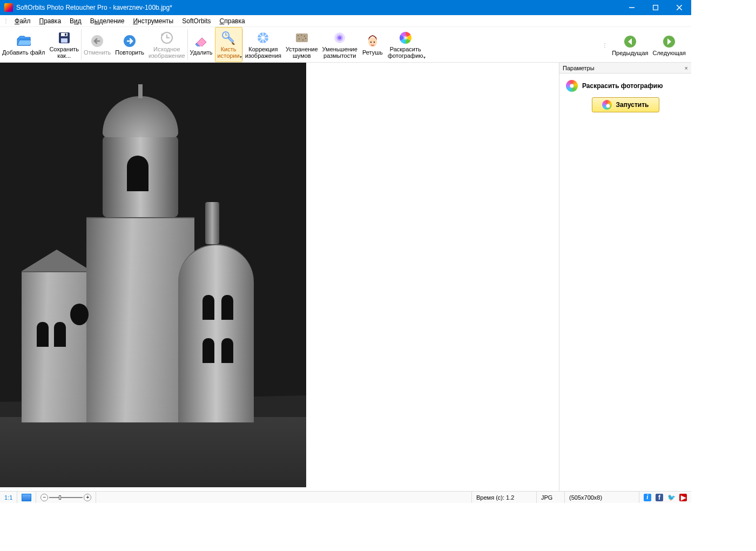 The height and width of the screenshot is (551, 756). I want to click on zoom-out-button: −, so click(44, 498).